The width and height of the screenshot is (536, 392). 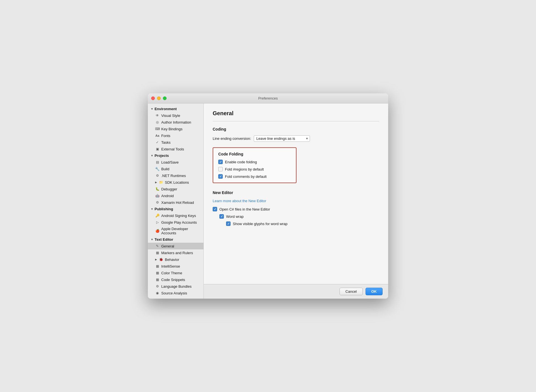 I want to click on show-glyphs-checkbox, so click(x=228, y=224).